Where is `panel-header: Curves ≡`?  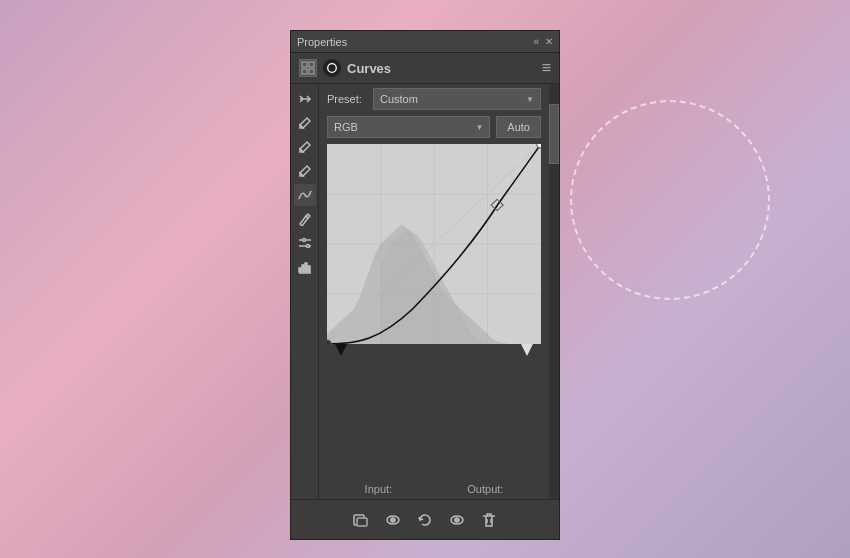
panel-header: Curves ≡ is located at coordinates (425, 68).